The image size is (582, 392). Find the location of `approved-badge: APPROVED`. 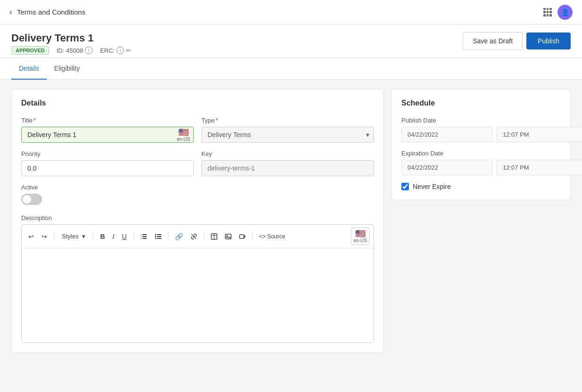

approved-badge: APPROVED is located at coordinates (30, 50).